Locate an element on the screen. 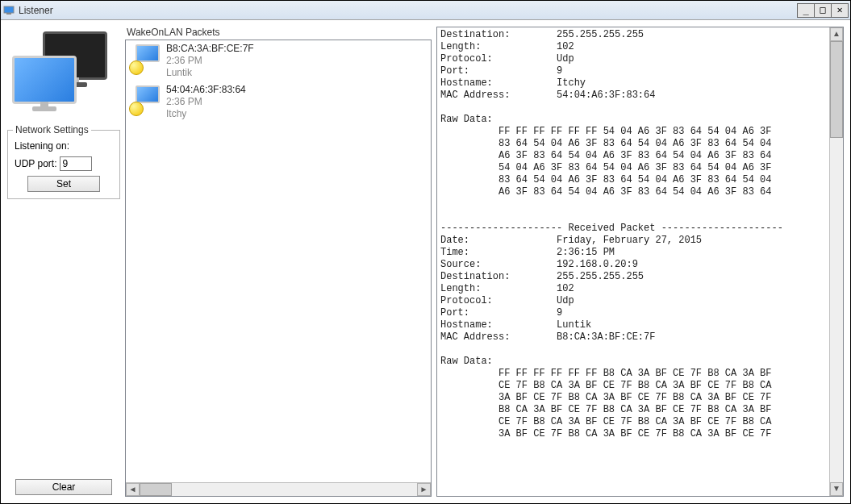 This screenshot has width=851, height=504. network-settings-legend: Network Settings is located at coordinates (52, 130).